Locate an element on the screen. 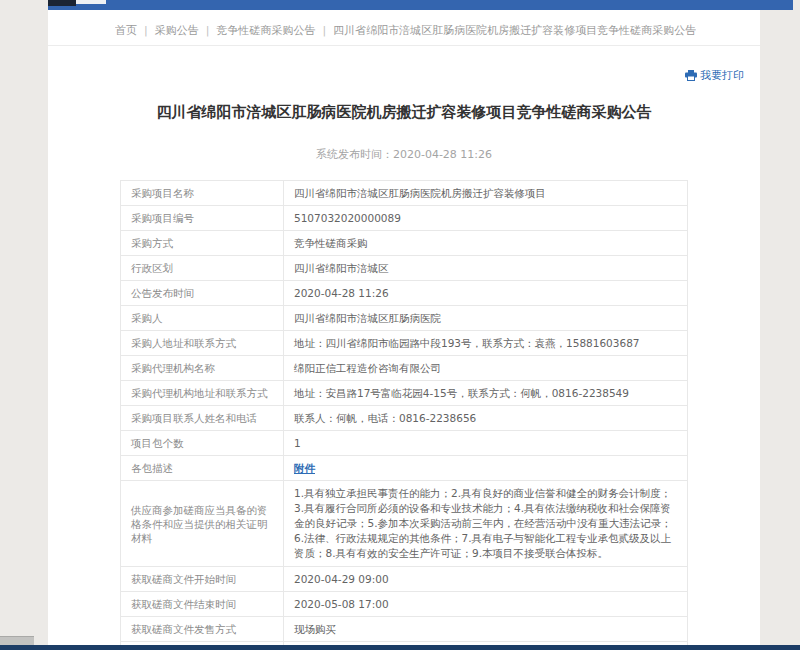 The height and width of the screenshot is (650, 800). table-row: 获取磋商文件发售方式现场购买 is located at coordinates (404, 630).